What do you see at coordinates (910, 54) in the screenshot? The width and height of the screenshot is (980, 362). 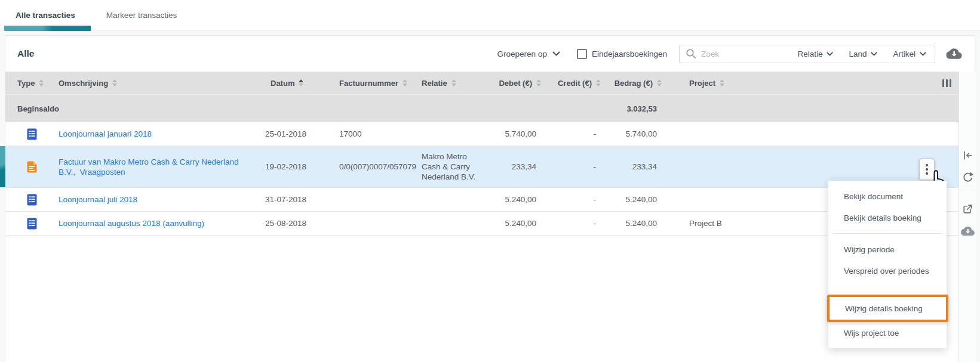 I see `filter-artikel-dropdown: Artikel` at bounding box center [910, 54].